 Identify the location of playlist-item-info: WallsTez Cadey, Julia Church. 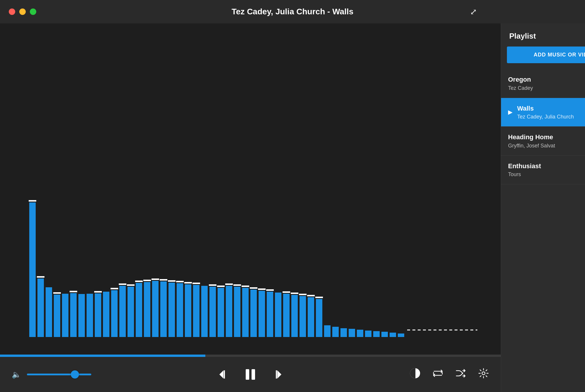
(551, 112).